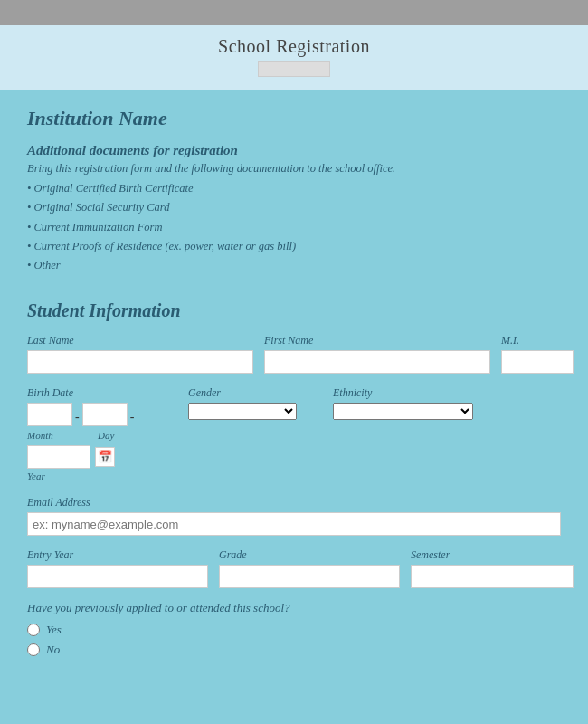 This screenshot has width=588, height=724. What do you see at coordinates (118, 556) in the screenshot?
I see `entry-year-label: Entry Year` at bounding box center [118, 556].